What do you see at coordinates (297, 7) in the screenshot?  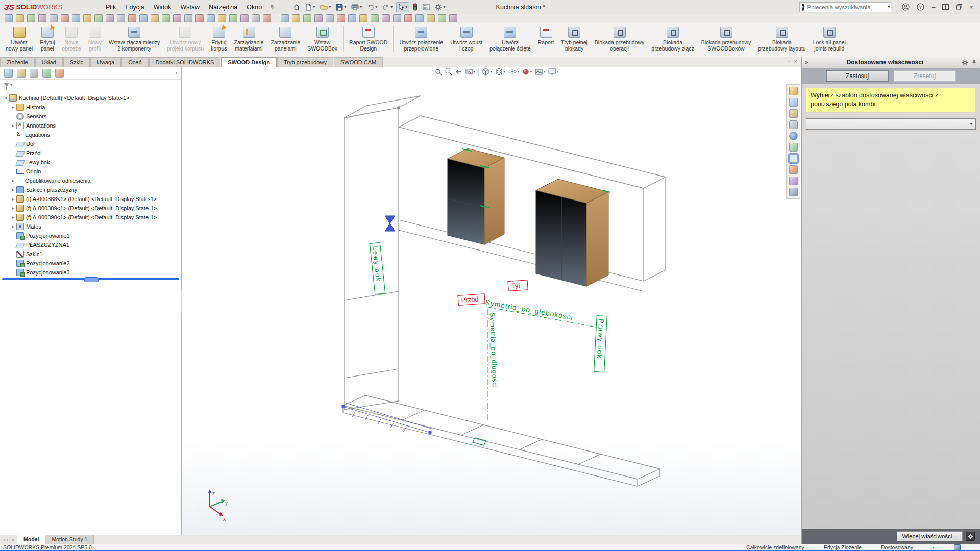 I see `home-button` at bounding box center [297, 7].